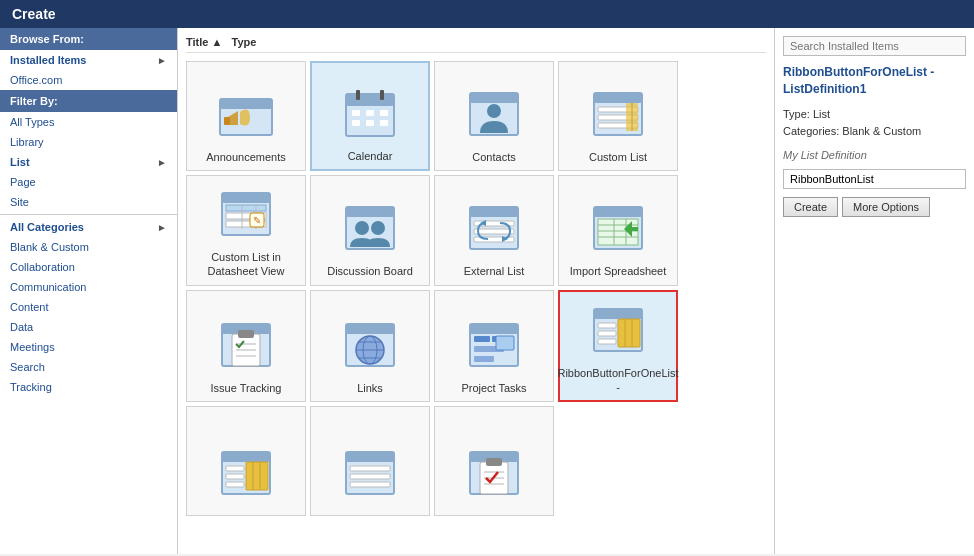 Image resolution: width=974 pixels, height=556 pixels. Describe the element at coordinates (246, 346) in the screenshot. I see `grid-item-issue: Issue Tracking` at that location.